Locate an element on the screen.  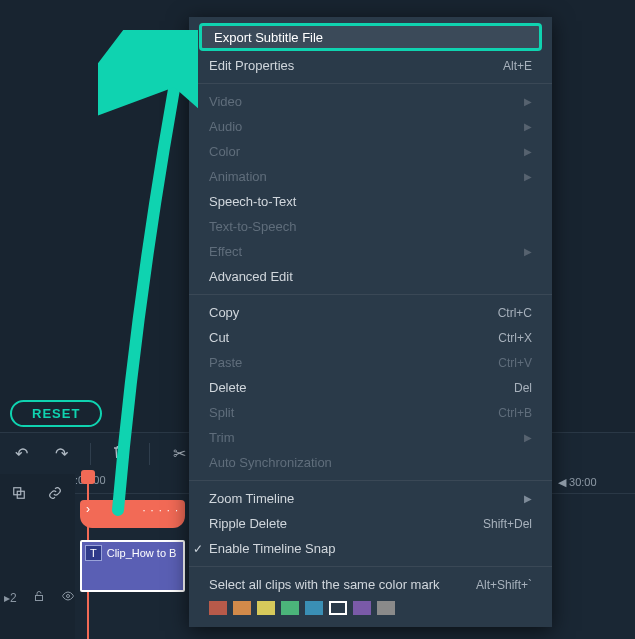
track-row-controls: ▸2 is located at coordinates (38, 598).